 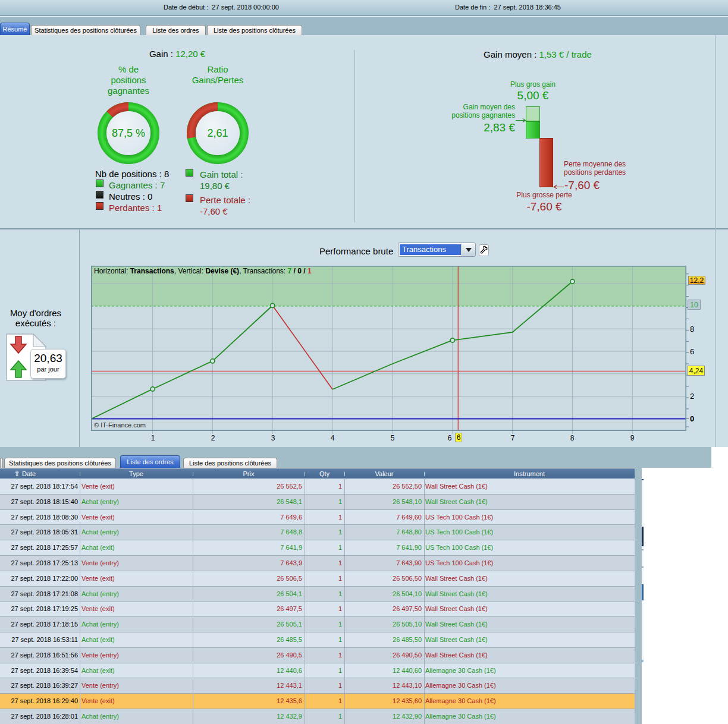 I want to click on svg-text:Horizontal: Transactions, Vert: Horizontal: Transactions, Vertical: Devi…, so click(x=203, y=271).